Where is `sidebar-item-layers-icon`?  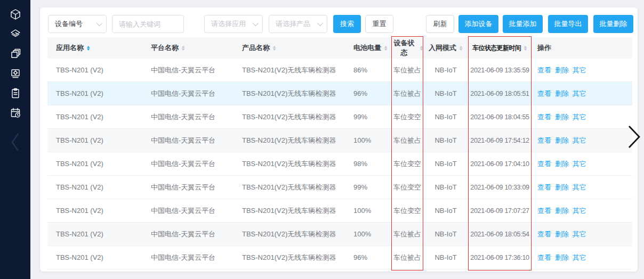
sidebar-item-layers-icon is located at coordinates (15, 34).